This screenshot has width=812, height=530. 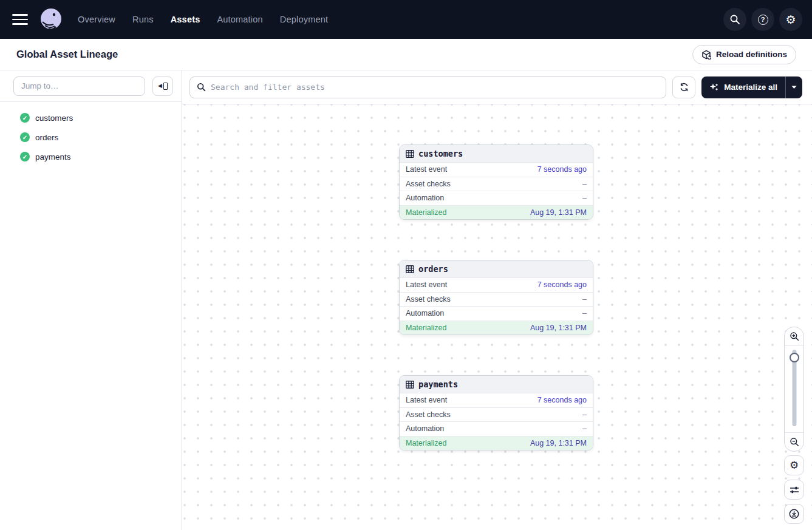 I want to click on asset-node-orders: orders Latest event 7 seconds ago Asset …, so click(x=496, y=297).